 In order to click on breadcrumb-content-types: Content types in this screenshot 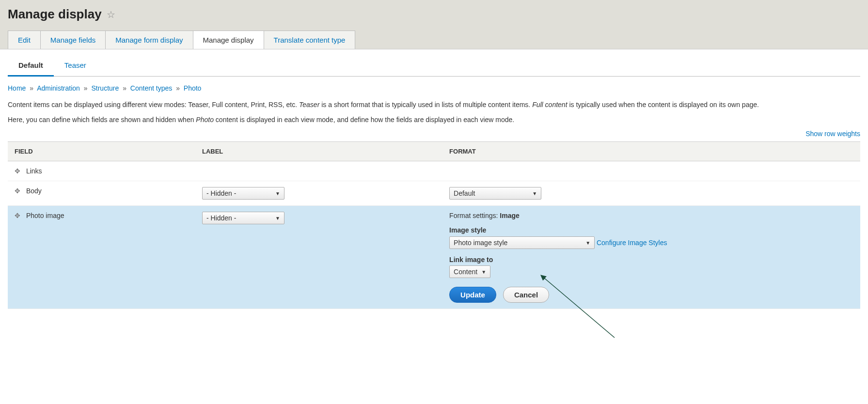, I will do `click(151, 88)`.